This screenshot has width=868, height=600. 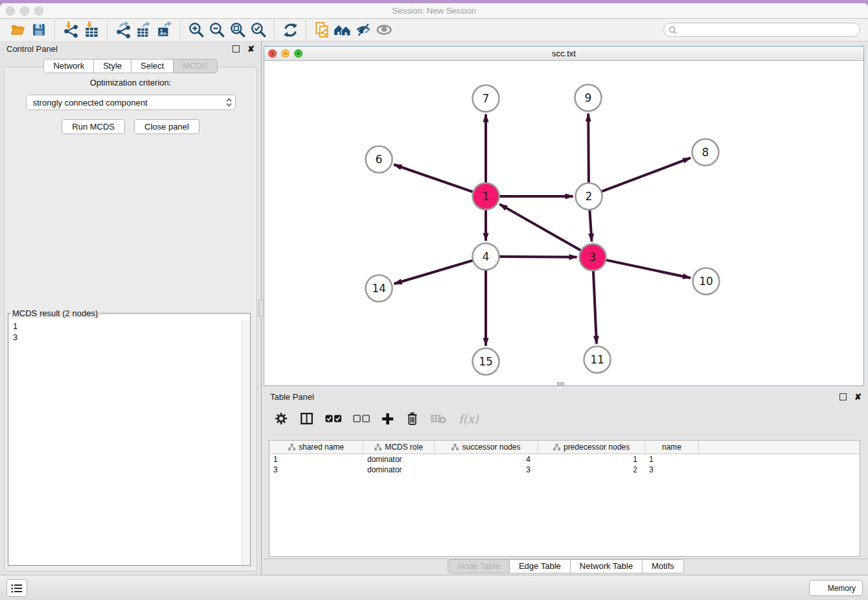 I want to click on tab-node-table: Node Table, so click(x=479, y=566).